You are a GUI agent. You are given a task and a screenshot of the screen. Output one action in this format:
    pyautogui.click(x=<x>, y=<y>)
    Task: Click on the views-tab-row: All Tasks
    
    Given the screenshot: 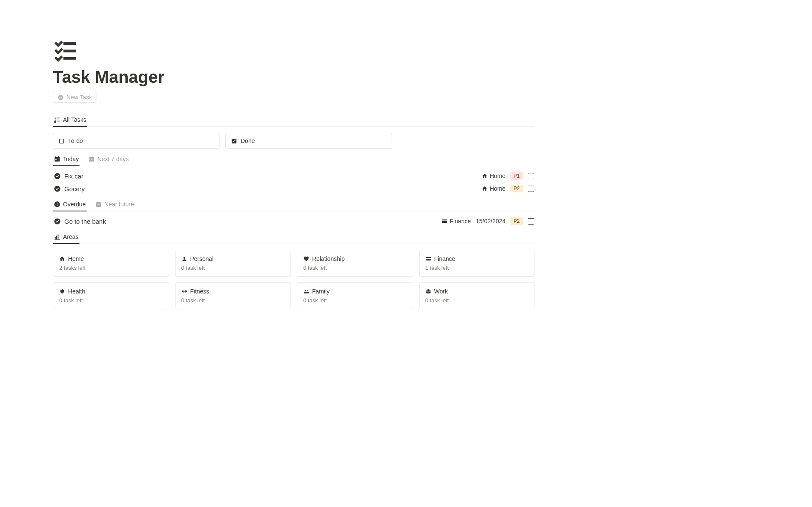 What is the action you would take?
    pyautogui.click(x=294, y=120)
    